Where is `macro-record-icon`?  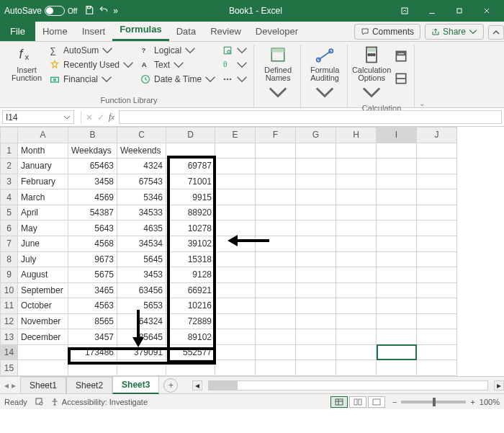
macro-record-icon is located at coordinates (39, 402).